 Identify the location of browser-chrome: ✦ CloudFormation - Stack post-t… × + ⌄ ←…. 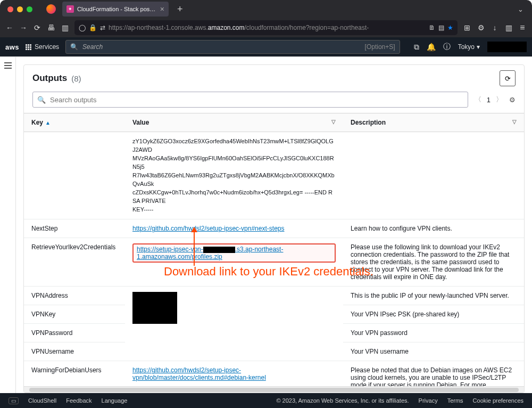
(266, 19).